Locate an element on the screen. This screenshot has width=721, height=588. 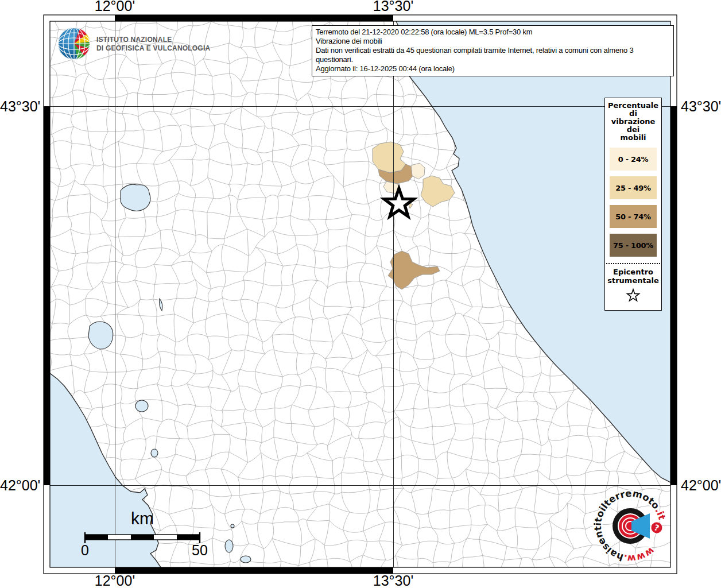
legend-epicenter-line: strumentale is located at coordinates (633, 280).